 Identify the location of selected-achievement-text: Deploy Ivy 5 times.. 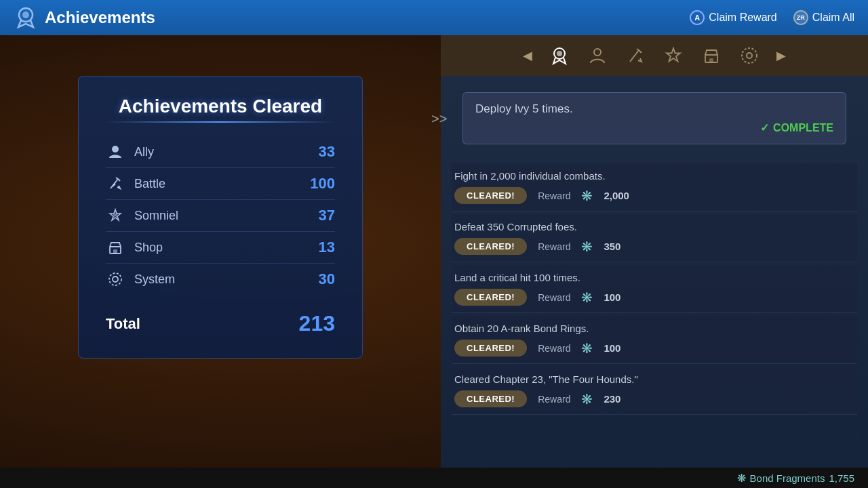
(654, 109).